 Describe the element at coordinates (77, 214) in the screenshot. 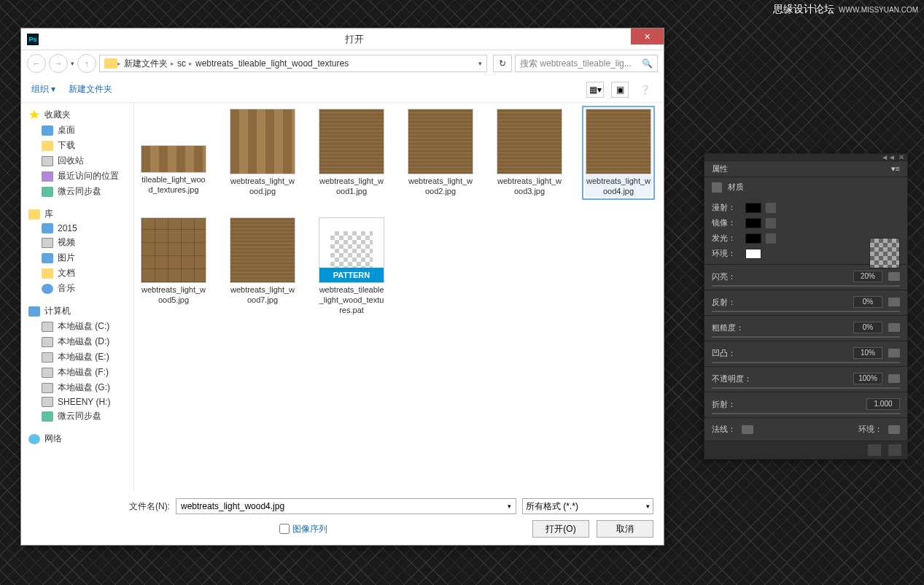

I see `sidebar-library-header: 库` at that location.